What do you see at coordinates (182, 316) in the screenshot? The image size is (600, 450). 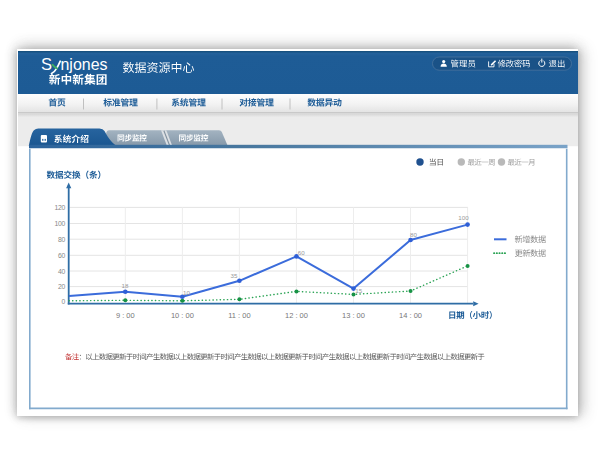 I see `svg-text: 10 : 00` at bounding box center [182, 316].